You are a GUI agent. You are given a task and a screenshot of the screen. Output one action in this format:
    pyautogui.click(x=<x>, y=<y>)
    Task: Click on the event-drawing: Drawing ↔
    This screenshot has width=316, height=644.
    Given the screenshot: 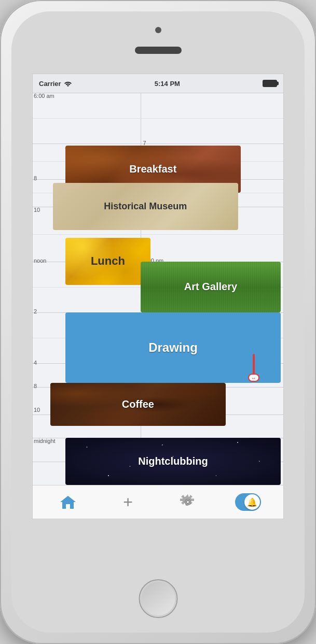 What is the action you would take?
    pyautogui.click(x=173, y=348)
    